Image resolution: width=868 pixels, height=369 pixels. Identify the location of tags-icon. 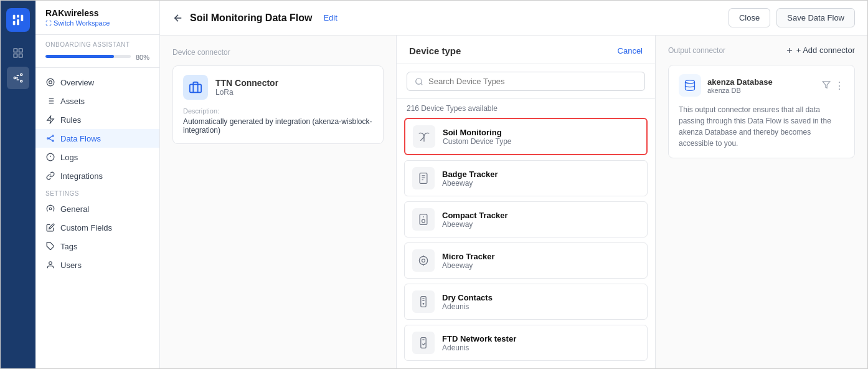
(50, 246).